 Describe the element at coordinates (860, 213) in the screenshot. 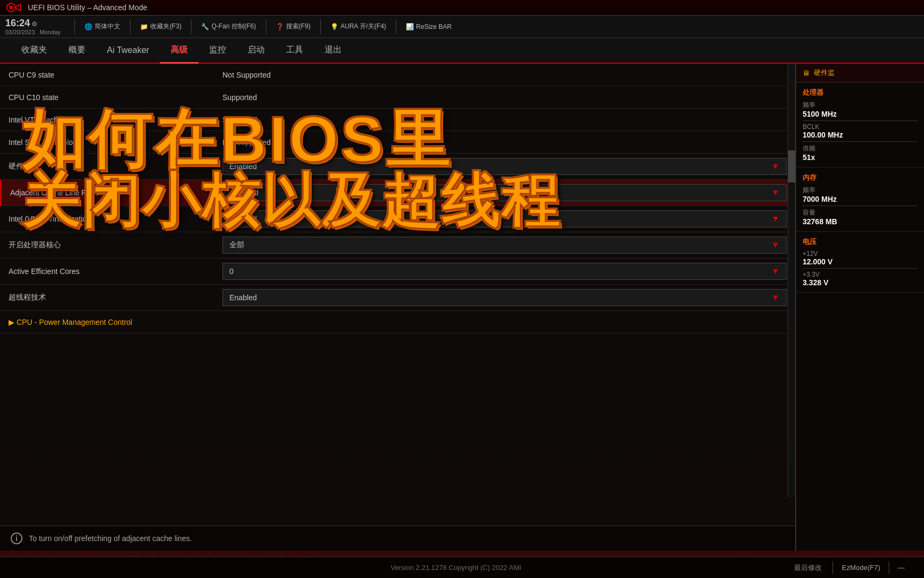

I see `sidebar-stat-label-mem-capacity-label: 容量` at that location.